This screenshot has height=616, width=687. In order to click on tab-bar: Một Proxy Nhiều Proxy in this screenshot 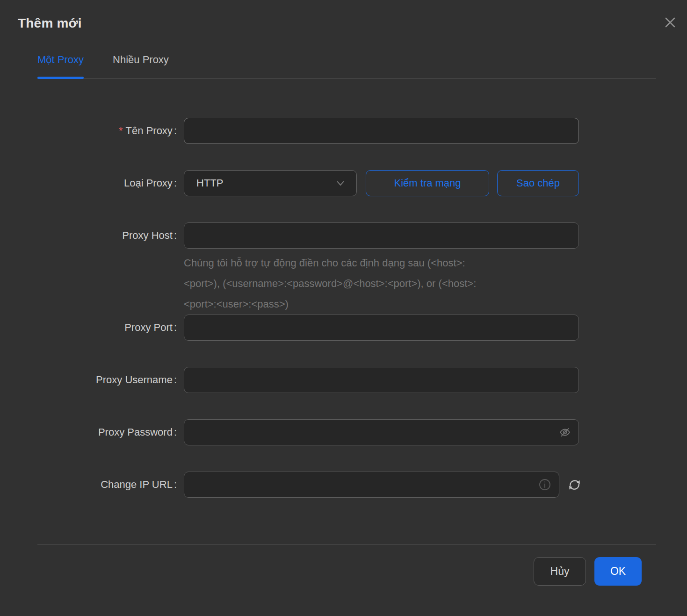, I will do `click(347, 64)`.